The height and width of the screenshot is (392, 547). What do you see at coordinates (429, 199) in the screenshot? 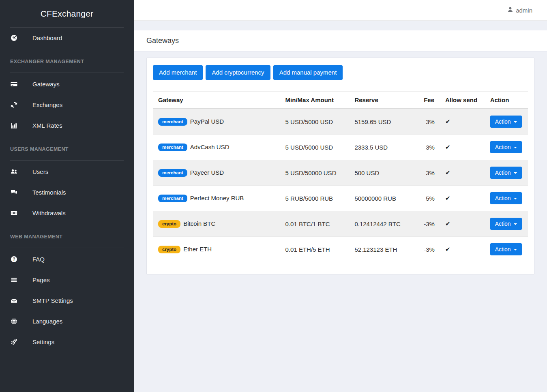
I see `cell-fee: 5%` at bounding box center [429, 199].